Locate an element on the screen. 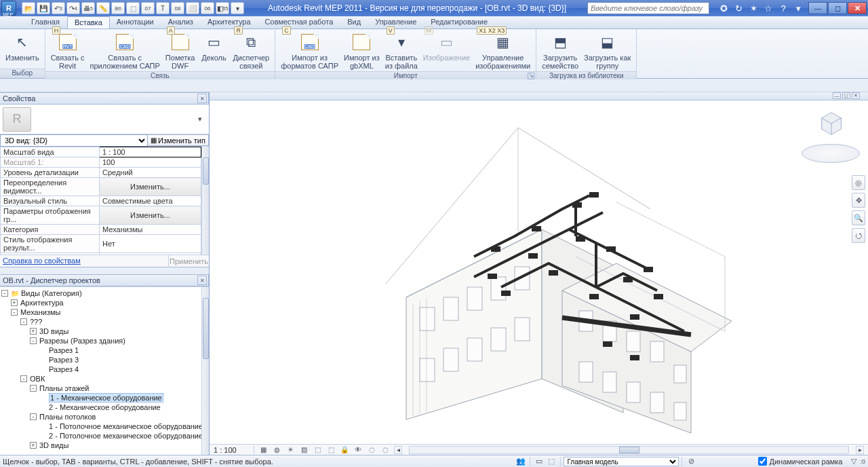 This screenshot has height=467, width=868. tree-node: -Планы потолков is located at coordinates (104, 417).